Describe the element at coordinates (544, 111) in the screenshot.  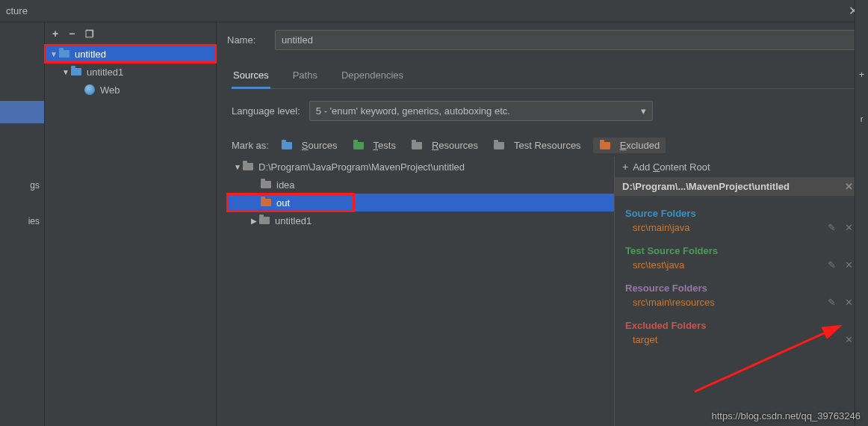
I see `language-level-row: Language level: 5 - 'enum' keyword, gene…` at that location.